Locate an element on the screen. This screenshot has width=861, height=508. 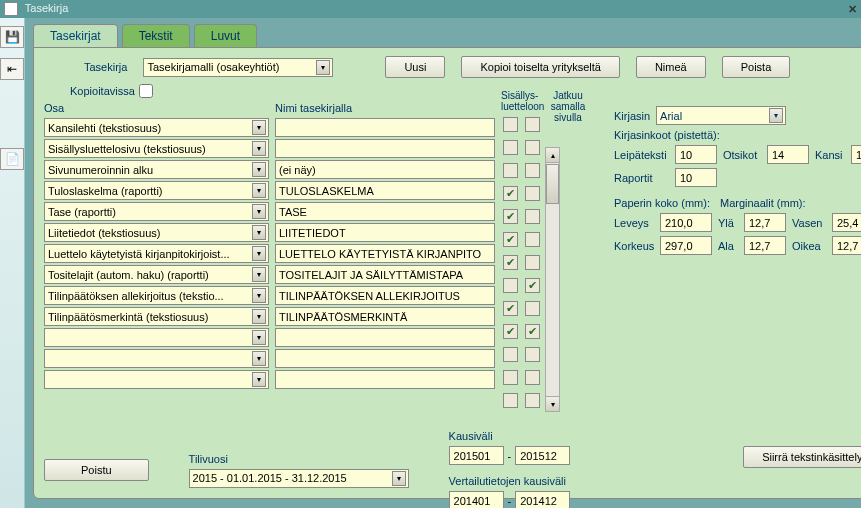
scroll-down-icon: ▾ is located at coordinates (552, 404).